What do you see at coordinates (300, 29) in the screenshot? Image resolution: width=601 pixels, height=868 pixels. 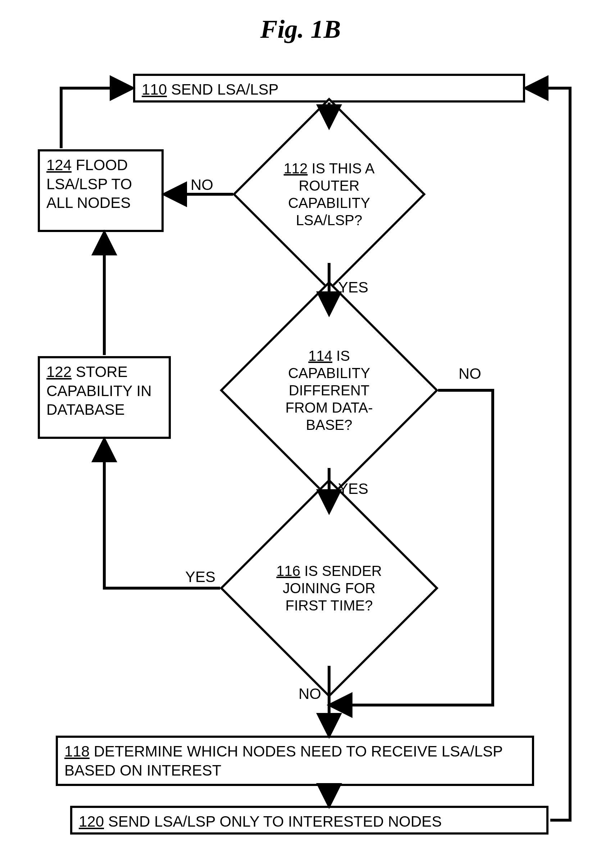 I see `figure-title: Fig. 1B` at bounding box center [300, 29].